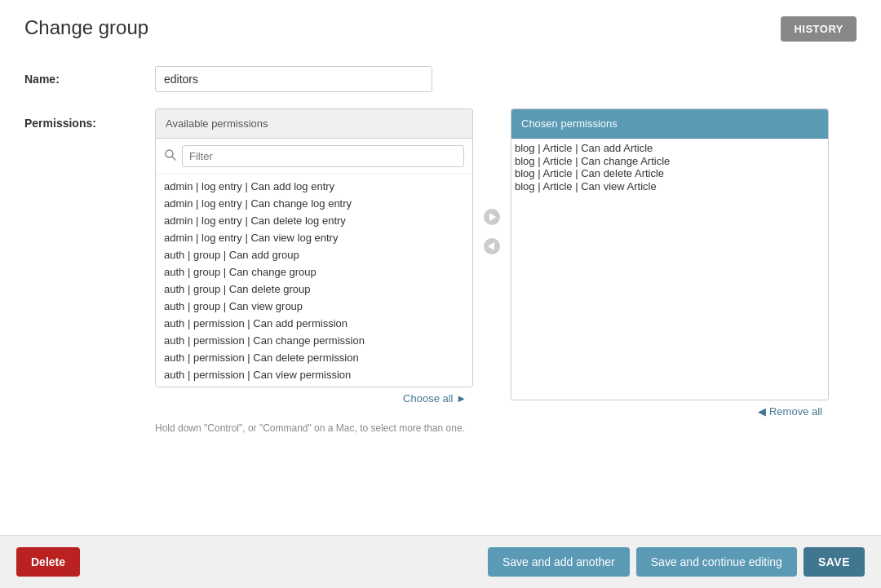 The image size is (881, 588). Describe the element at coordinates (314, 281) in the screenshot. I see `available-permissions-list: admin | log entry | Can add log entryadm…` at that location.